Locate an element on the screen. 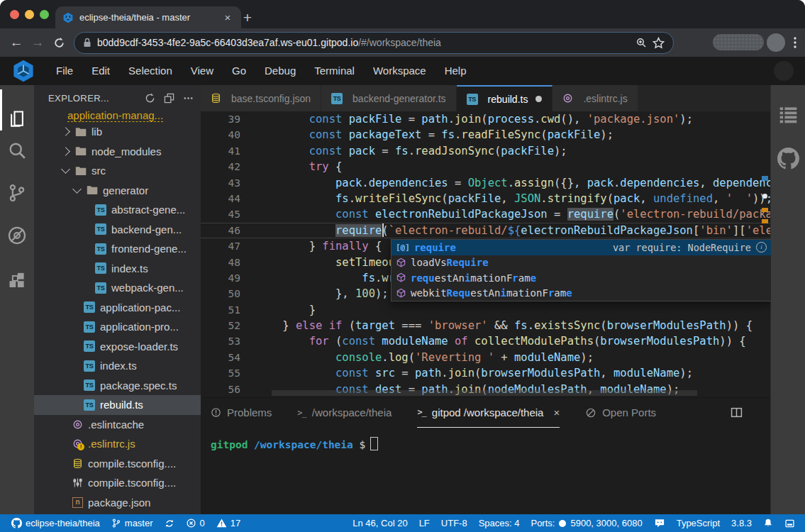  panel-tab-Problems: Problems is located at coordinates (241, 413).